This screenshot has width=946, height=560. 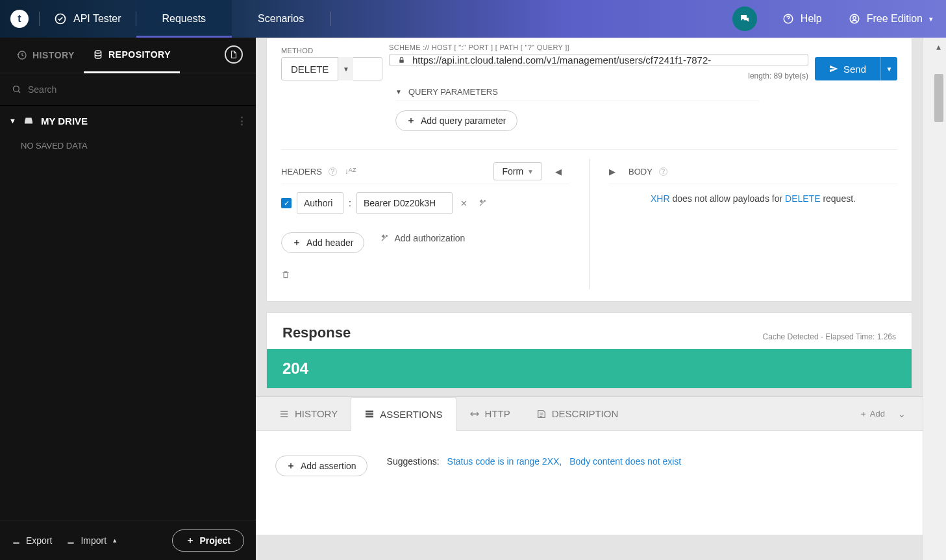 I want to click on scroll-thumb, so click(x=939, y=98).